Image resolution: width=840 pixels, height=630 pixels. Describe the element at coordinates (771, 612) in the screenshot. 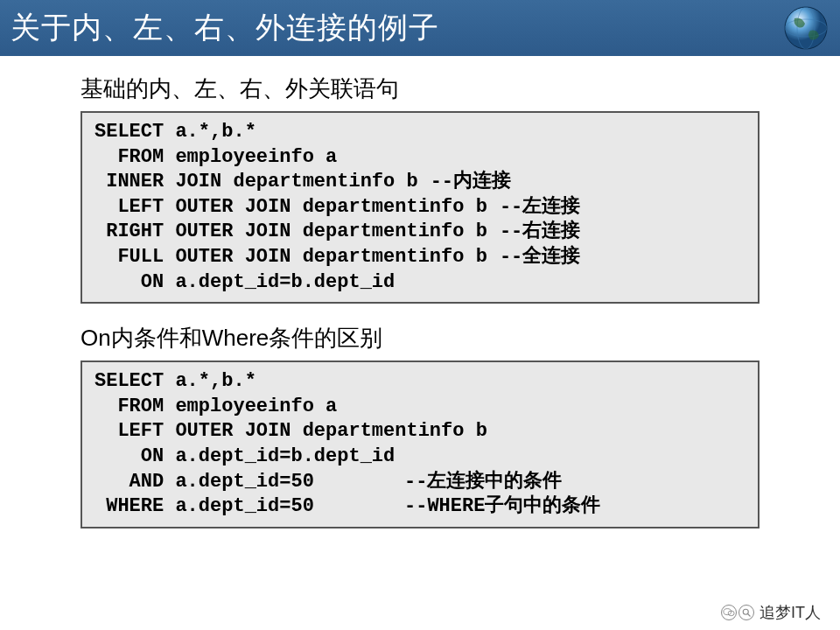

I see `footer: 追梦IT人` at that location.